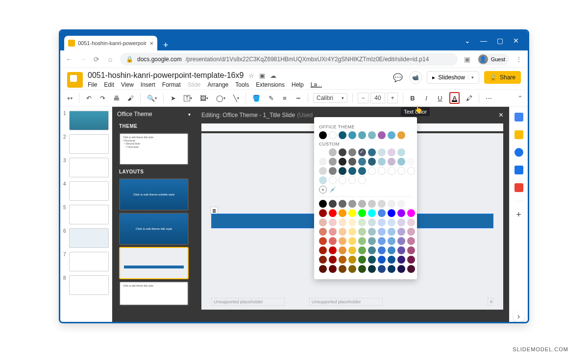 This screenshot has height=364, width=588. What do you see at coordinates (519, 215) in the screenshot?
I see `addons-plus-icon: +` at bounding box center [519, 215].